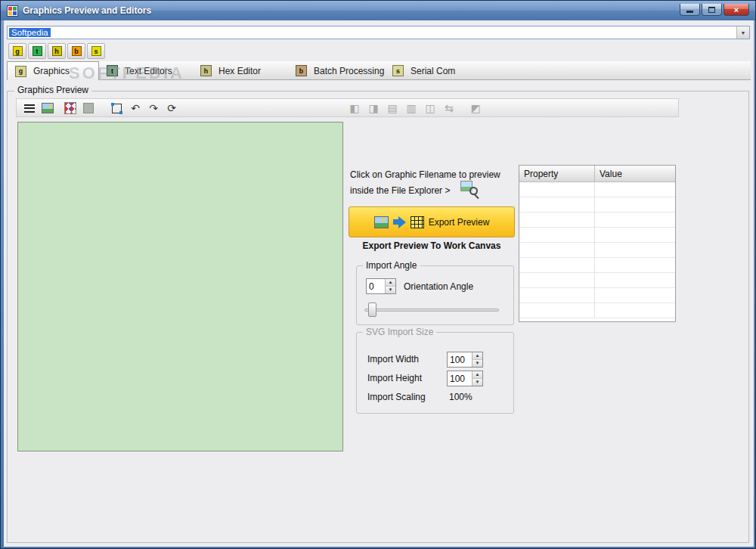 This screenshot has height=549, width=756. What do you see at coordinates (372, 310) in the screenshot?
I see `slider-handle` at bounding box center [372, 310].